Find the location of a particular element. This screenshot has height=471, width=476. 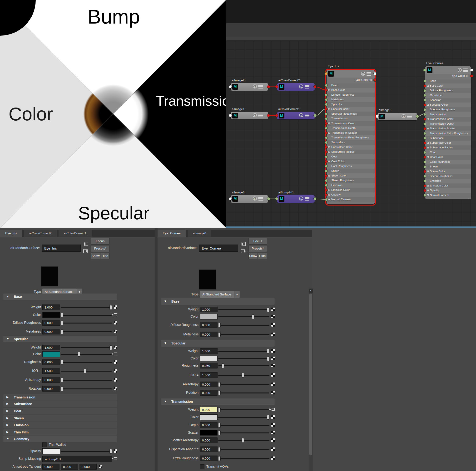

collapsed-section-header: ▶ Emission is located at coordinates (60, 425).